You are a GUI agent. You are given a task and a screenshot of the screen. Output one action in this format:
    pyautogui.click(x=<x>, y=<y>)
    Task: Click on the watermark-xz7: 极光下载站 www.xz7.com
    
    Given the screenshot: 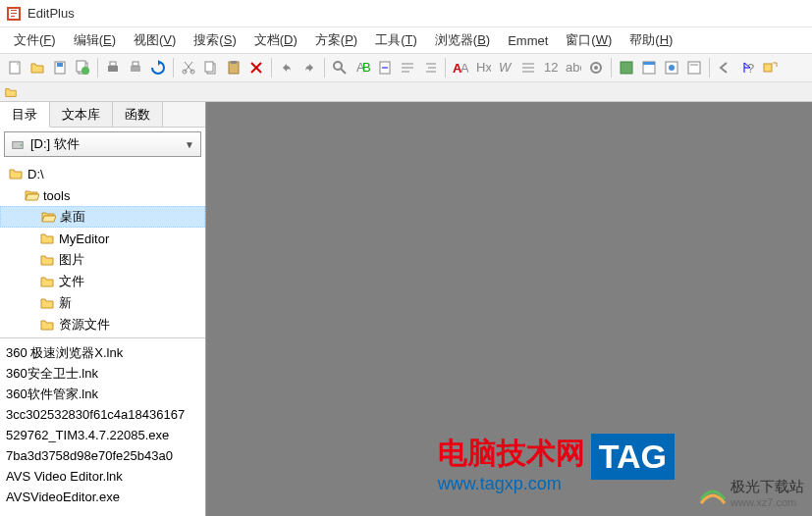 What is the action you would take?
    pyautogui.click(x=752, y=492)
    